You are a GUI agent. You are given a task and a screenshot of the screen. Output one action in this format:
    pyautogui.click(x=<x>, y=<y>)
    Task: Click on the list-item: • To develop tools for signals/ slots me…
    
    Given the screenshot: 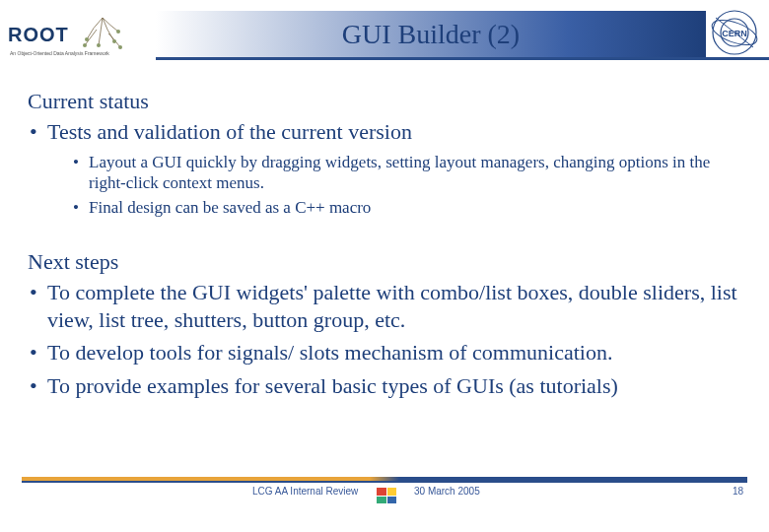 What is the action you would take?
    pyautogui.click(x=385, y=353)
    